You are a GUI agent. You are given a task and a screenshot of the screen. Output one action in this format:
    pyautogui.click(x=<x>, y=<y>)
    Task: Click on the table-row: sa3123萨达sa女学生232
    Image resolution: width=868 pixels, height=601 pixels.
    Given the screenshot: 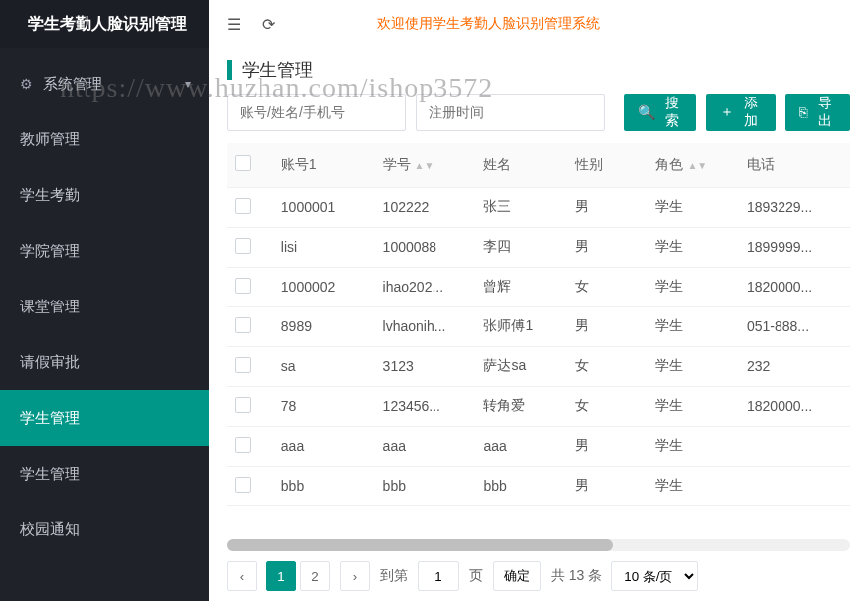 What is the action you would take?
    pyautogui.click(x=539, y=366)
    